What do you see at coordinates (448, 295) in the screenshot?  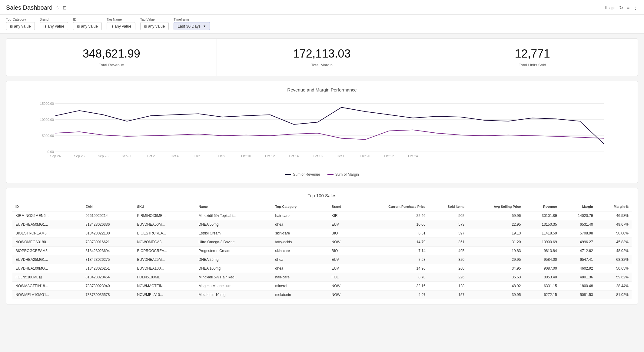 I see `table-cell: 157` at bounding box center [448, 295].